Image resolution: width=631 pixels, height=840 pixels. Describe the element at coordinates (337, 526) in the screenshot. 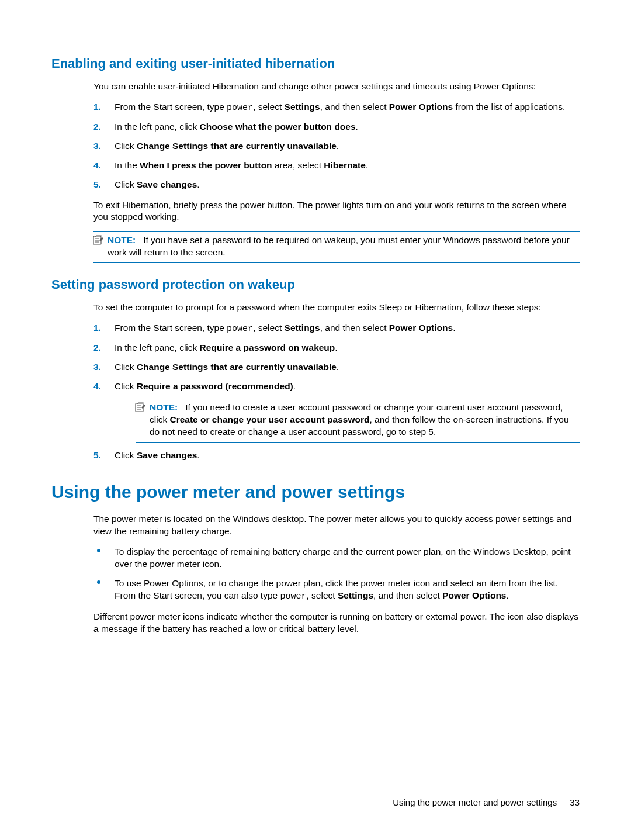

I see `intro-power-meter: The power meter is located on the Window…` at that location.